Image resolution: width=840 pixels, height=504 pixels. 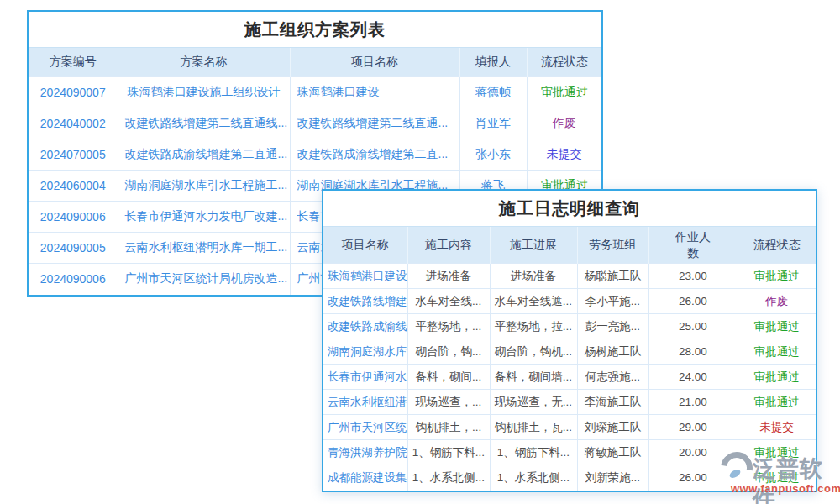 What do you see at coordinates (203, 249) in the screenshot?
I see `cell-plan-name: 云南水利枢纽潜明水库一期工...` at bounding box center [203, 249].